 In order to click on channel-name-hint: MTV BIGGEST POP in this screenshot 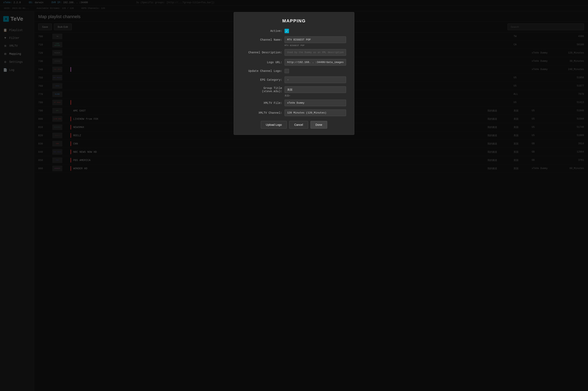, I will do `click(315, 45)`.